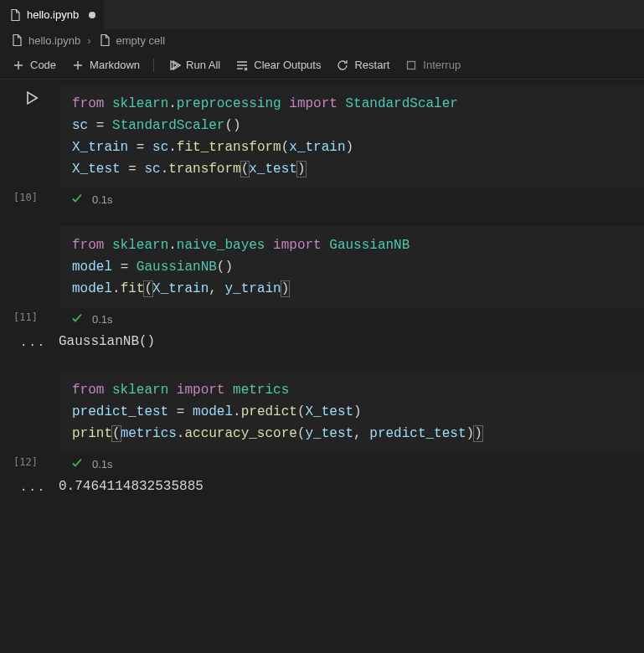 The width and height of the screenshot is (644, 653). Describe the element at coordinates (352, 136) in the screenshot. I see `code-editor: from sklearn.preprocessing import Standa…` at that location.